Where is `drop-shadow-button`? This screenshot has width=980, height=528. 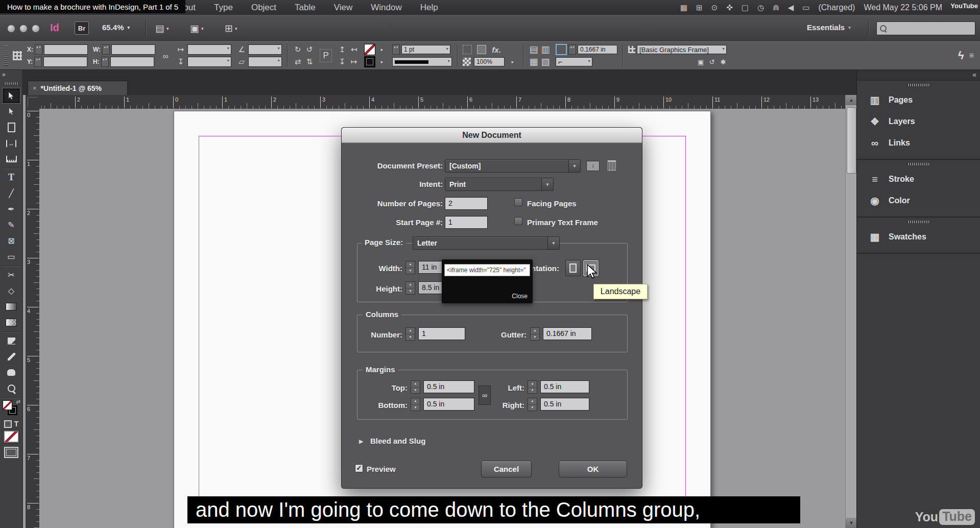
drop-shadow-button is located at coordinates (482, 50).